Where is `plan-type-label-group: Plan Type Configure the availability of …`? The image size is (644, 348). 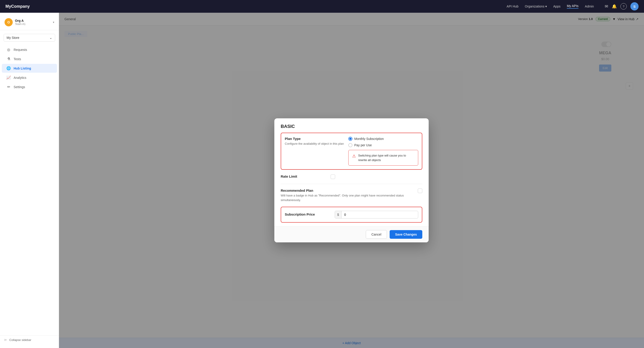
plan-type-label-group: Plan Type Configure the availability of … is located at coordinates (314, 142).